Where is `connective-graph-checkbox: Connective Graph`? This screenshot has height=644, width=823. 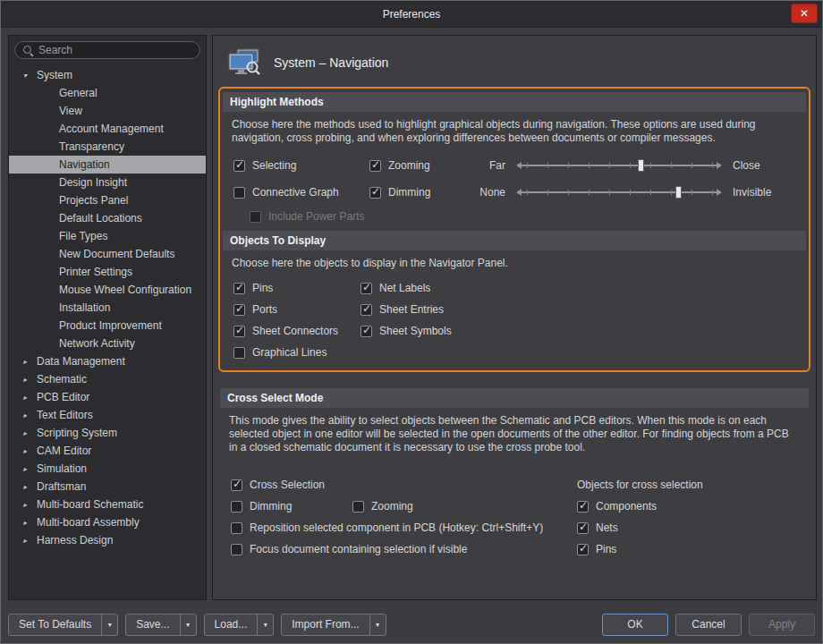 connective-graph-checkbox: Connective Graph is located at coordinates (301, 192).